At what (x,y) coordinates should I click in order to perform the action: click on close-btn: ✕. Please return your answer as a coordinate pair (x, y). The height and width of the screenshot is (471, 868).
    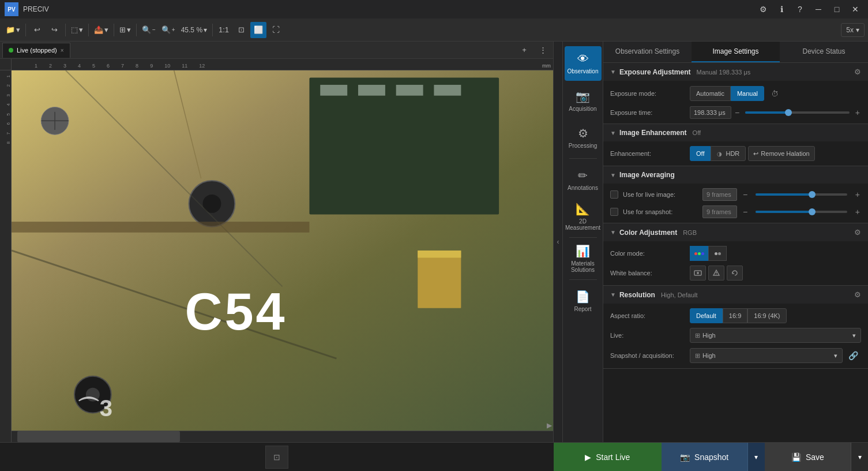
    Looking at the image, I should click on (855, 9).